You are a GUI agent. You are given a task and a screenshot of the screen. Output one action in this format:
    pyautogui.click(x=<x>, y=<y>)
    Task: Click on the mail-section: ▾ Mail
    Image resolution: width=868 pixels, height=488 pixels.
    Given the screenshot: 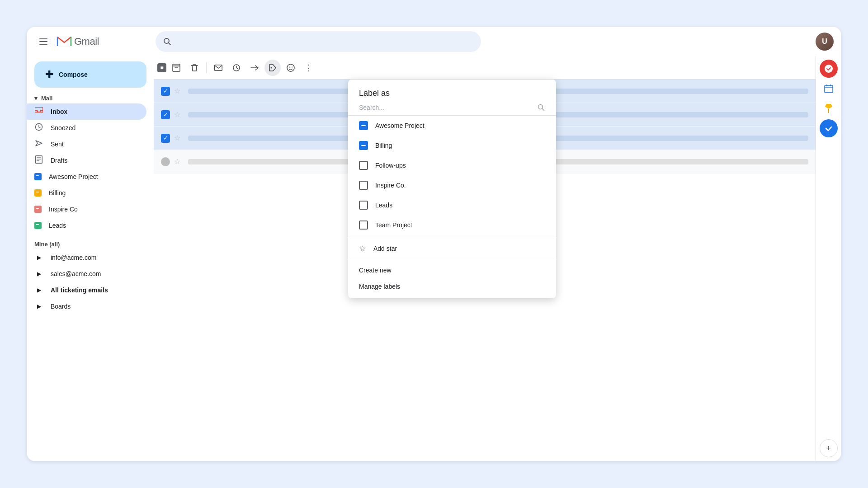 What is the action you would take?
    pyautogui.click(x=90, y=98)
    